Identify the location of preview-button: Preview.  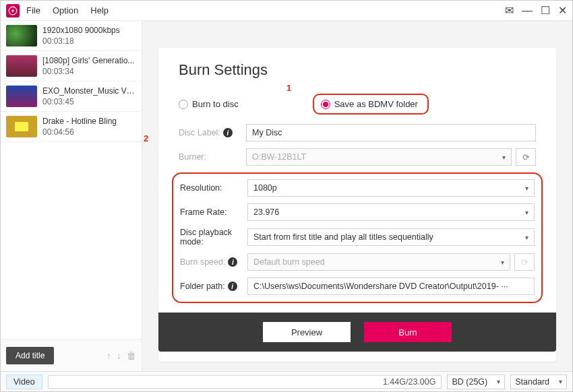
(307, 332).